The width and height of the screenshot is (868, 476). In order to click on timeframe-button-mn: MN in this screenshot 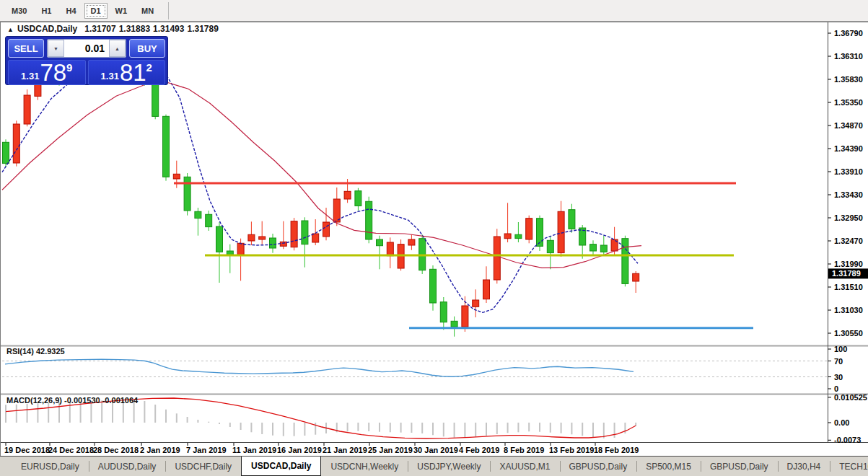, I will do `click(147, 11)`.